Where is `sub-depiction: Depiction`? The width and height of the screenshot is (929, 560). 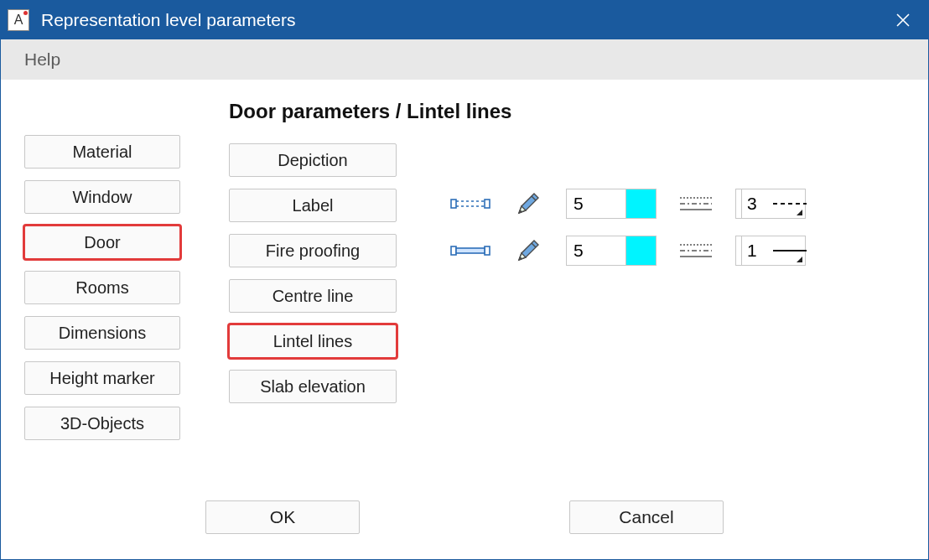
sub-depiction: Depiction is located at coordinates (313, 160).